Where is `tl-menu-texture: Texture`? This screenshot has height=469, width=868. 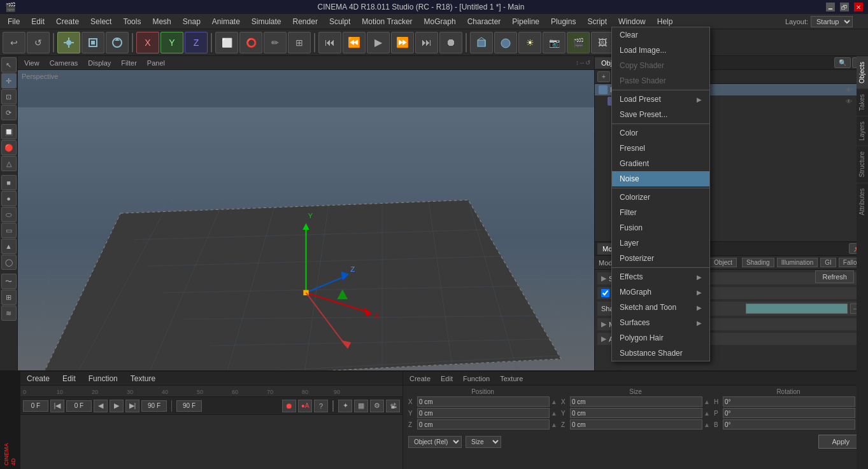 tl-menu-texture: Texture is located at coordinates (143, 379).